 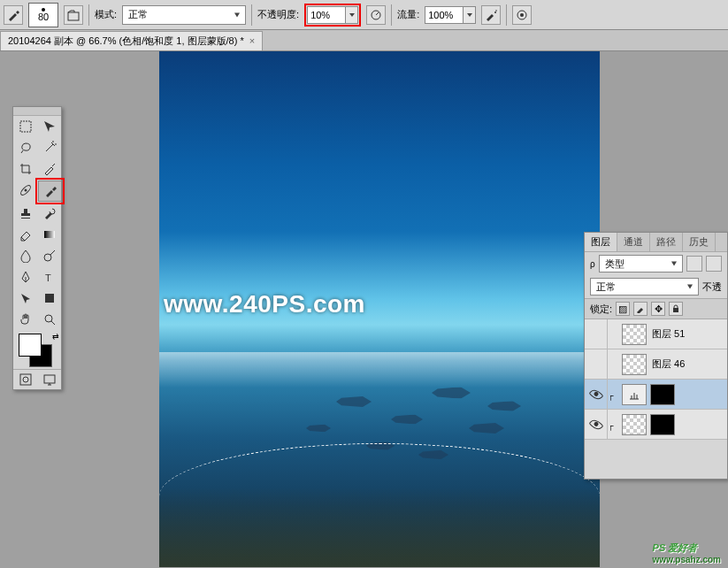 I want to click on shape-tool, so click(x=50, y=298).